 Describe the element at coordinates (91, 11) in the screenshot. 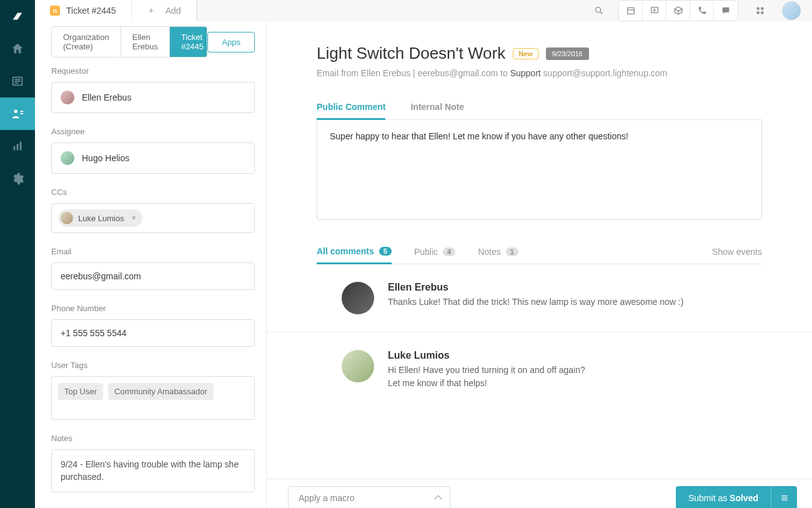

I see `tab-title: Ticket #2445` at that location.